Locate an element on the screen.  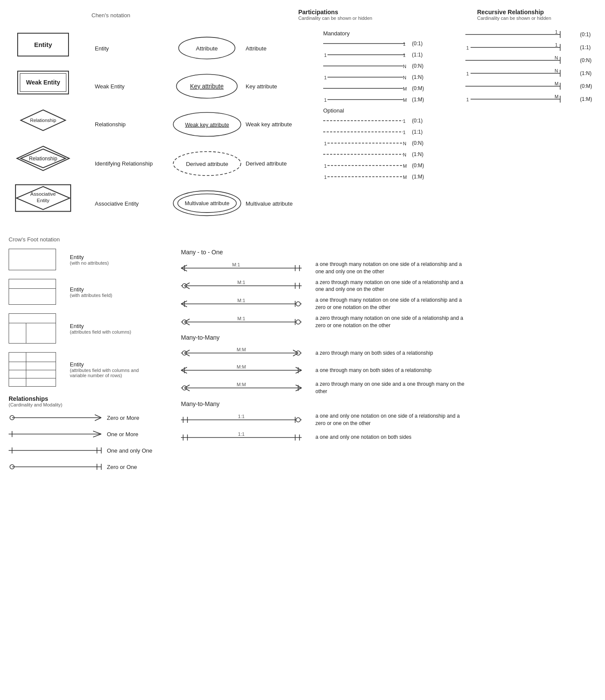
zero-or-one-svg is located at coordinates (56, 467).